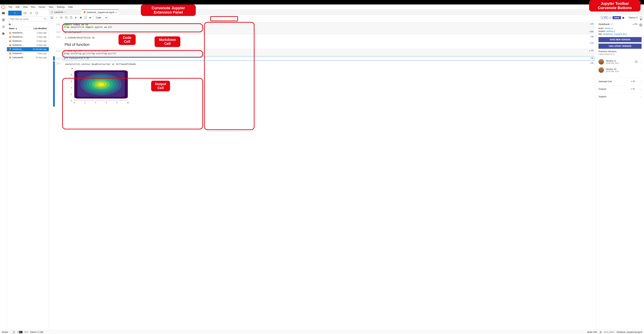 This screenshot has width=644, height=334. What do you see at coordinates (57, 18) in the screenshot?
I see `add-cell-icon: +` at bounding box center [57, 18].